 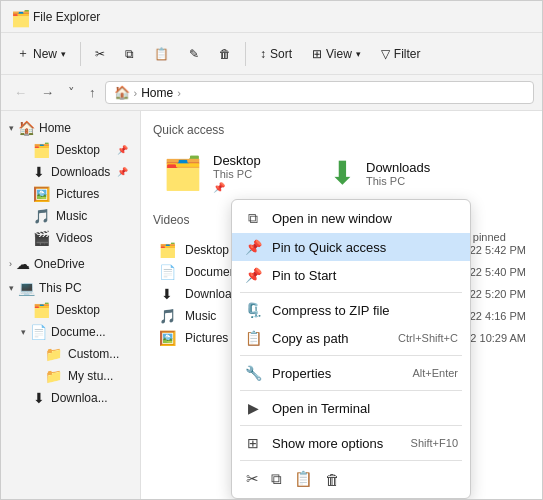 What do you see at coordinates (351, 373) in the screenshot?
I see `ctx-properties: 🔧 Properties Alt+Enter` at bounding box center [351, 373].